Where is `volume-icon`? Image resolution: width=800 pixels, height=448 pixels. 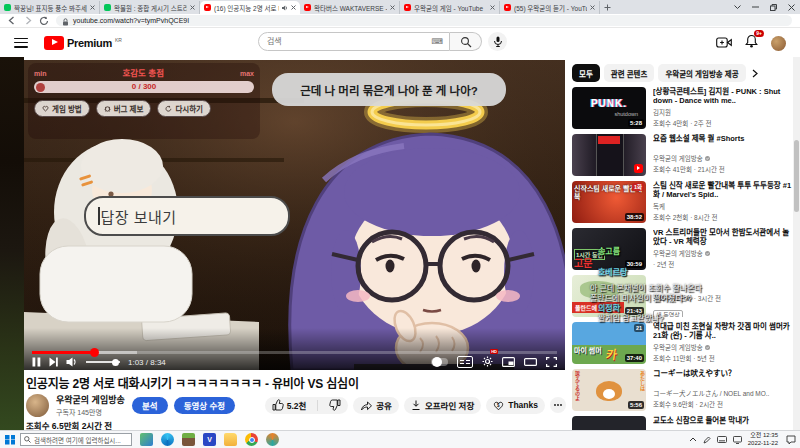 volume-icon is located at coordinates (72, 362).